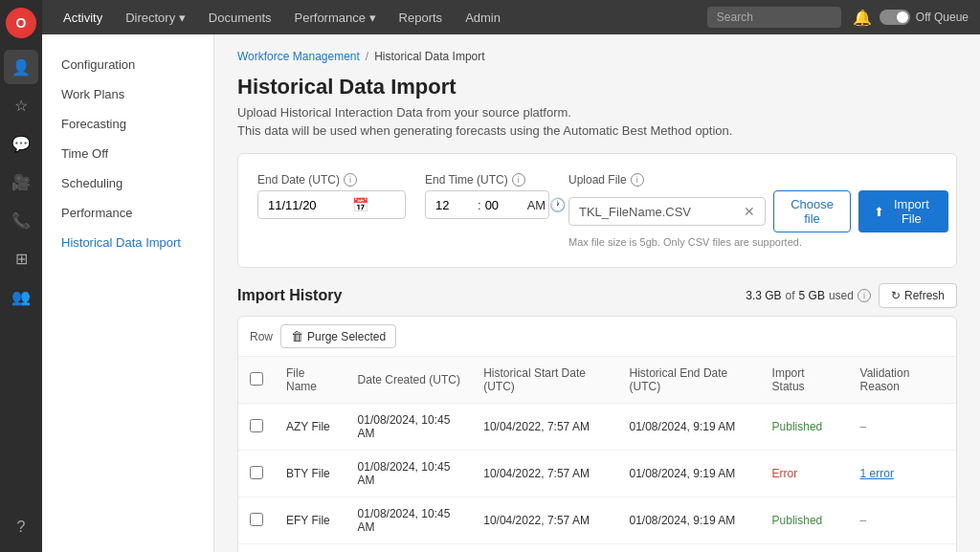 The width and height of the screenshot is (980, 552). Describe the element at coordinates (297, 337) in the screenshot. I see `trash-icon: 🗑` at that location.